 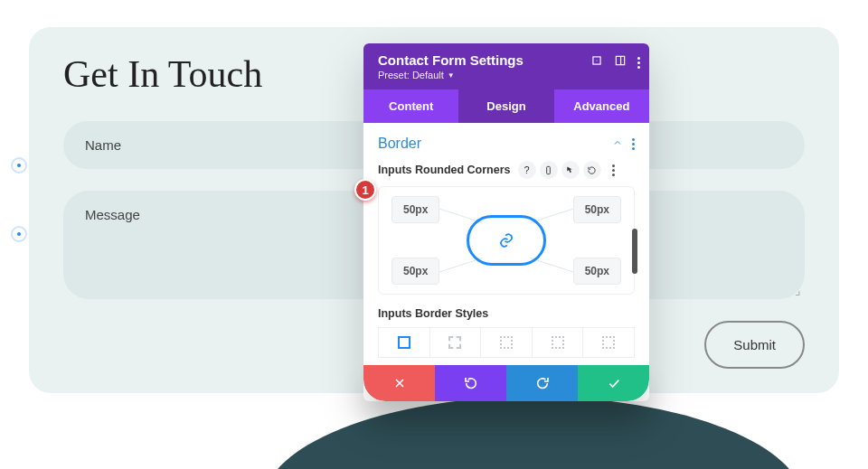 I want to click on modal-footer, so click(x=506, y=383).